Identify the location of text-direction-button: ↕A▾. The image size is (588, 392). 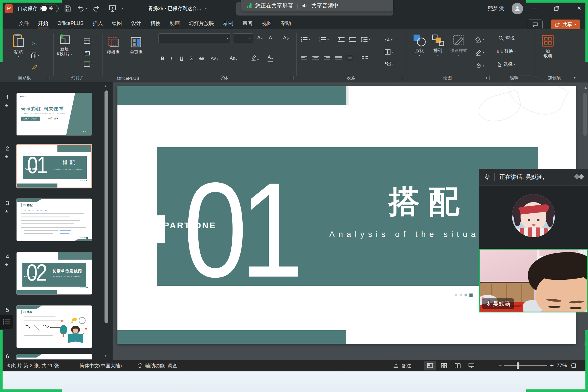
(389, 40).